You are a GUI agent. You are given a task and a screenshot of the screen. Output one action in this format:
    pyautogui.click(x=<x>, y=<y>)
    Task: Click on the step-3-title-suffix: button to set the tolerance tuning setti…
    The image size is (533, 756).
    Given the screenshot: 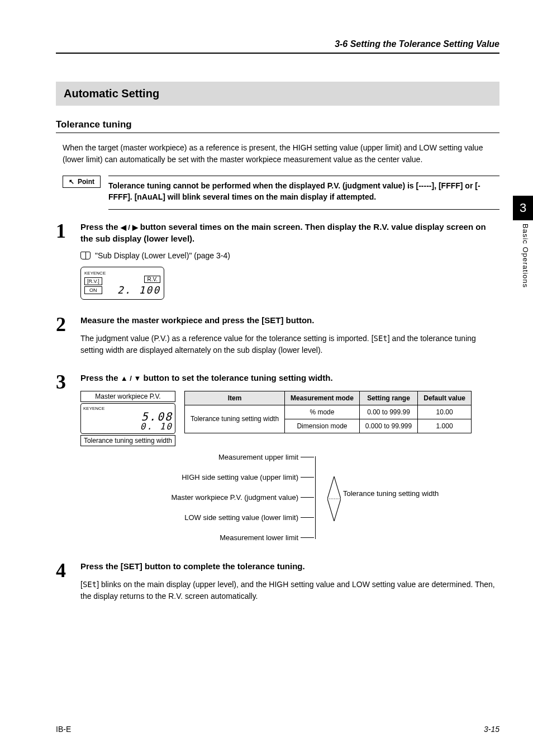 What is the action you would take?
    pyautogui.click(x=237, y=378)
    